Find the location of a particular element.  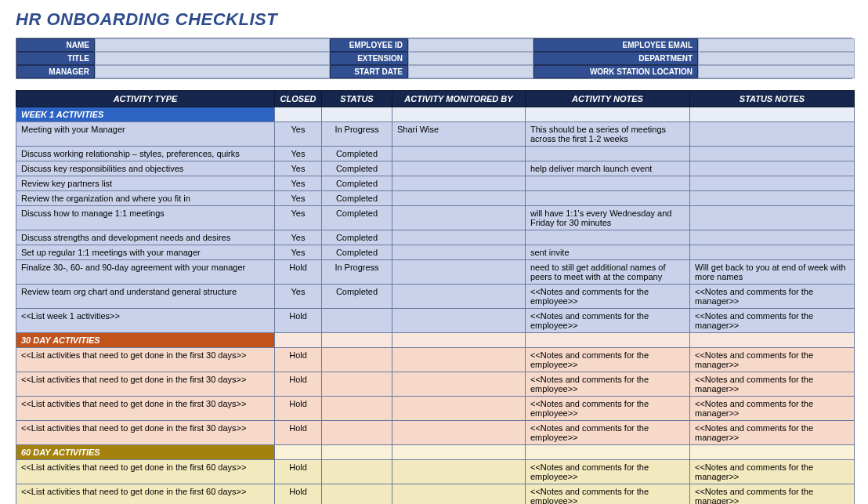

cell-activity: Discuss key responsibilities and objecti… is located at coordinates (146, 169).